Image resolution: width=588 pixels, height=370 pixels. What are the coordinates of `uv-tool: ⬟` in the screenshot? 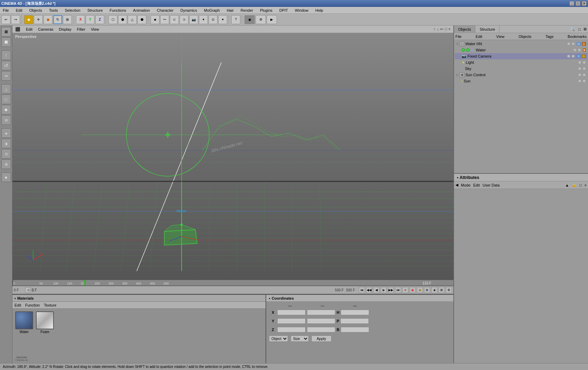 It's located at (142, 20).